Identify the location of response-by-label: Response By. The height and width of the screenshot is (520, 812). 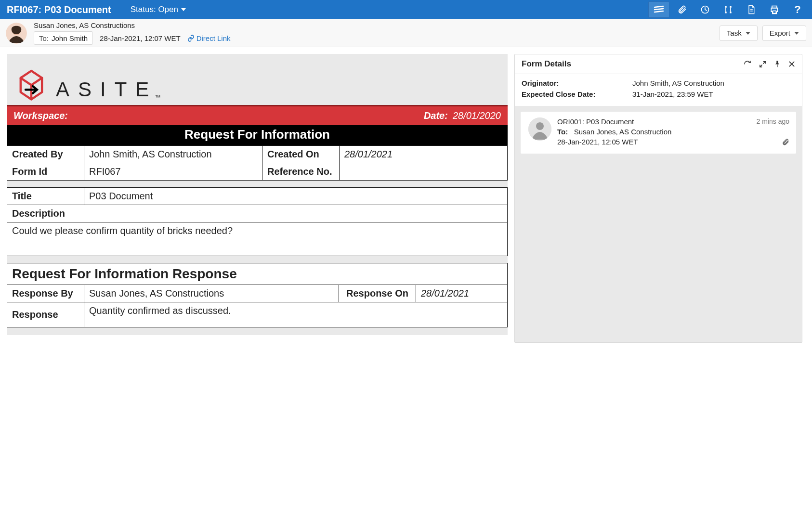
(46, 294).